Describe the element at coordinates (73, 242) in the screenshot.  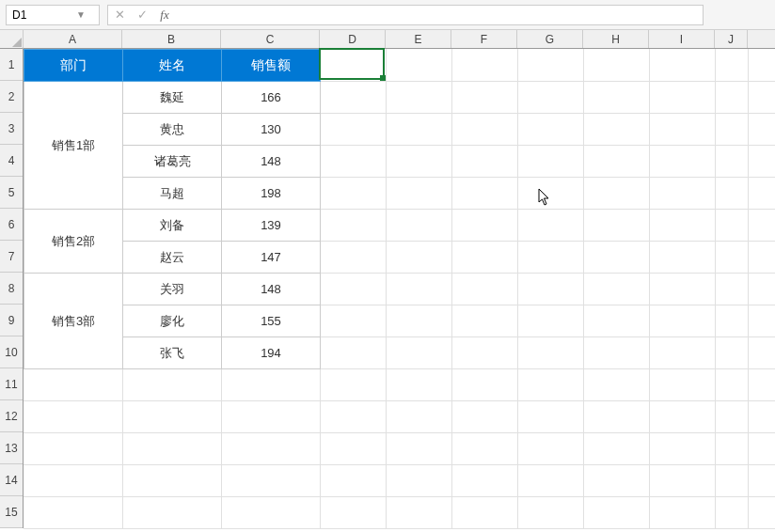
I see `dept-cell: 销售2部` at that location.